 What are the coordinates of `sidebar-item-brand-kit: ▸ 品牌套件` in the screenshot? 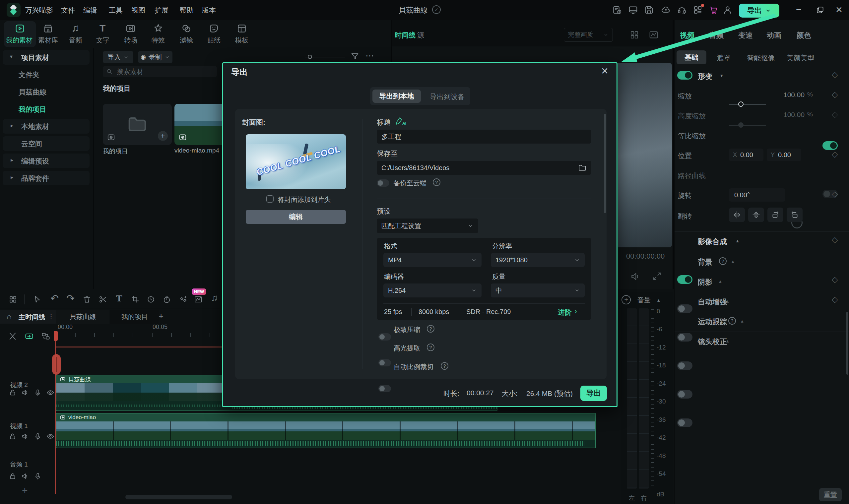 It's located at (46, 178).